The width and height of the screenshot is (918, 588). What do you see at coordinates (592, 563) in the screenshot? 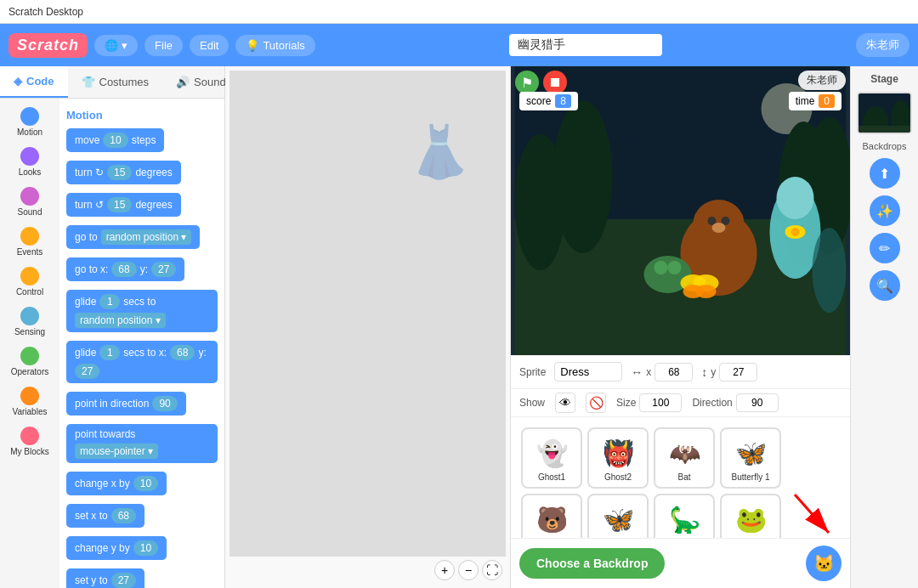
I see `choose-backdrop-button: Choose a Backdrop` at bounding box center [592, 563].